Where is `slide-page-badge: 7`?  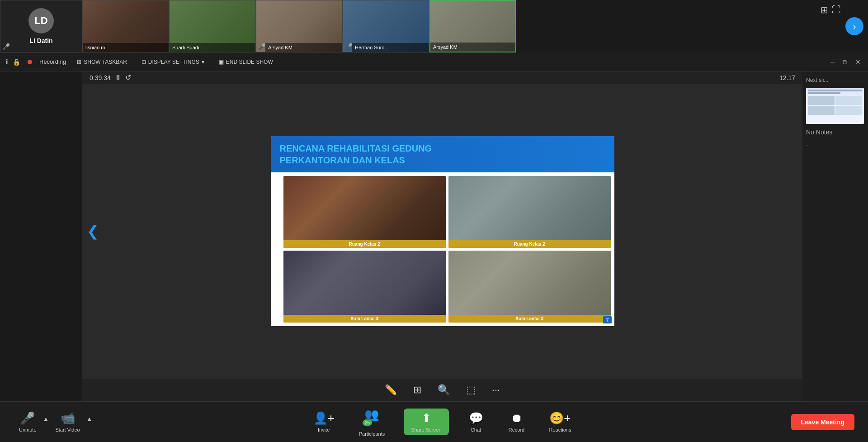 slide-page-badge: 7 is located at coordinates (607, 320).